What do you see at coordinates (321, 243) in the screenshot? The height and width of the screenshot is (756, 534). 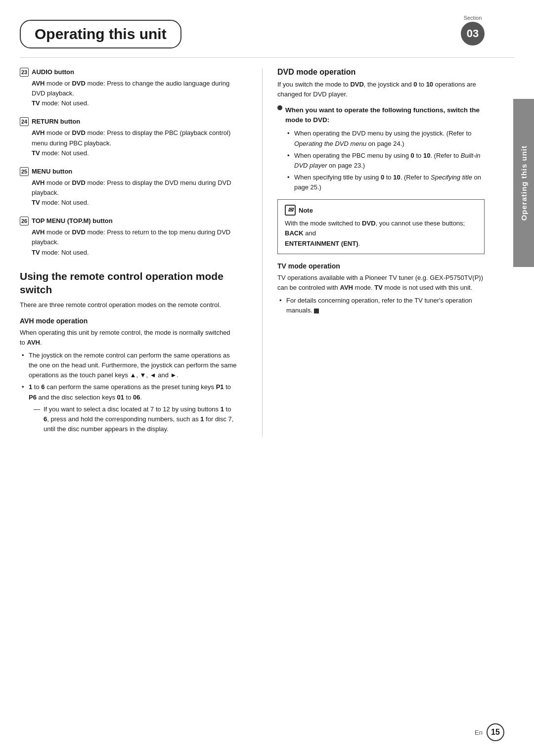 I see `entertainment-bold: ENTERTAINMENT (ENT)` at bounding box center [321, 243].